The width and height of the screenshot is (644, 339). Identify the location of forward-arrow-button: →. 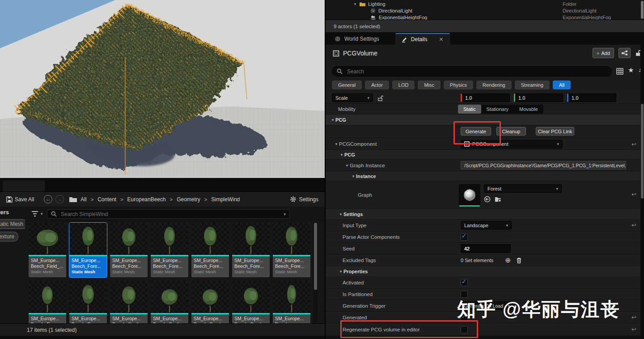
(60, 199).